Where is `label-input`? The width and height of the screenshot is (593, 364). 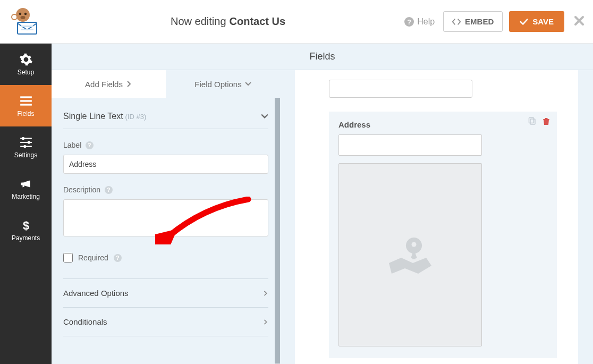
label-input is located at coordinates (166, 164).